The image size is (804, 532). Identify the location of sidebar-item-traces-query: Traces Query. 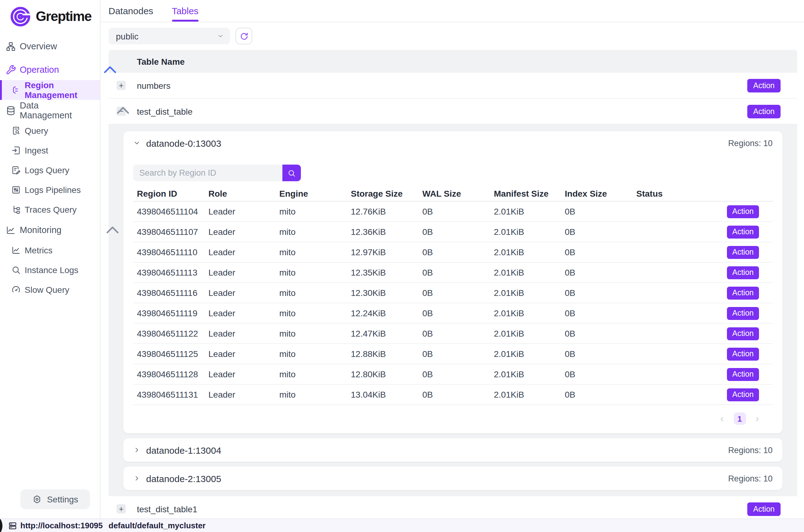
(50, 210).